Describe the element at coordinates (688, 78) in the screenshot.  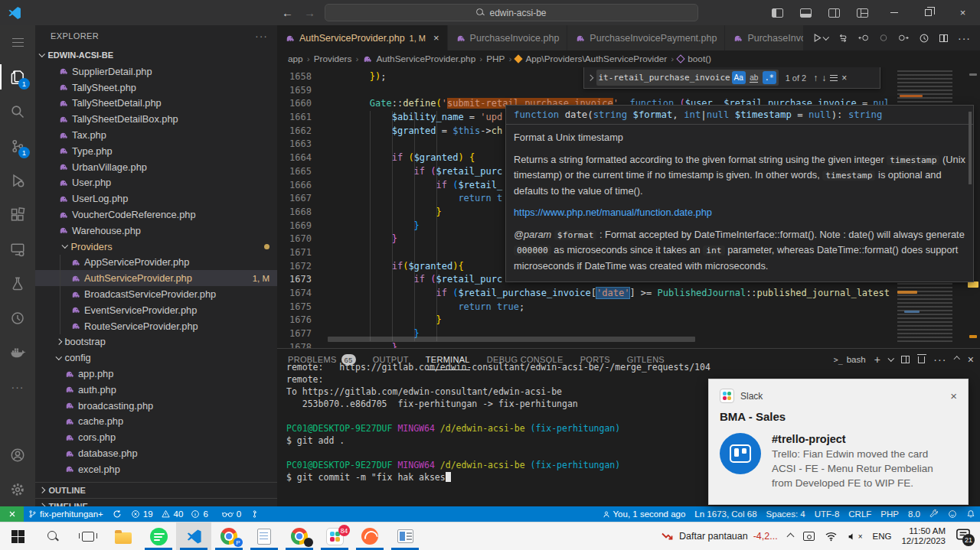
I see `find-input: it-retail_purchase_invoice Aa ab .*` at that location.